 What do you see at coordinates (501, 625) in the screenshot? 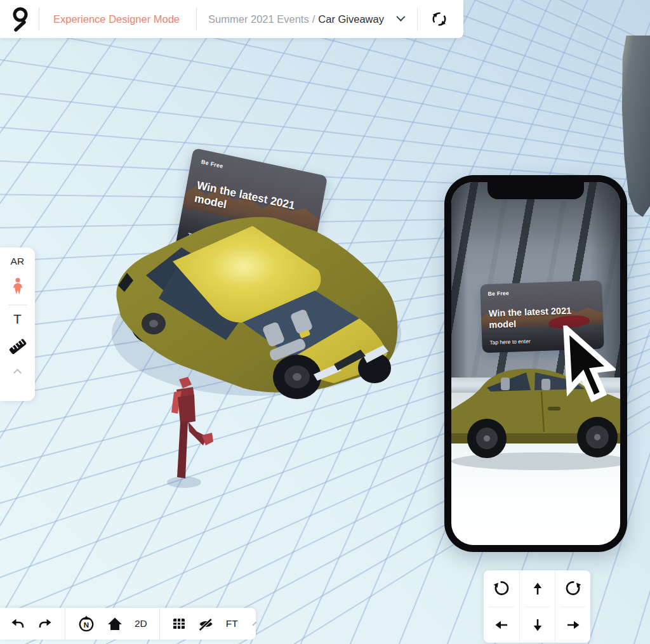
I see `arrow-left-icon` at bounding box center [501, 625].